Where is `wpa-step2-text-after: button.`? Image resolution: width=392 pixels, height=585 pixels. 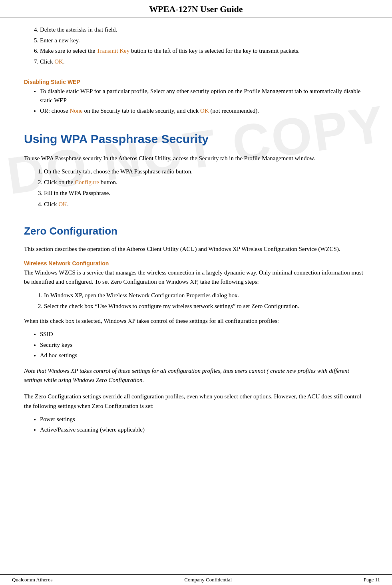 wpa-step2-text-after: button. is located at coordinates (108, 182).